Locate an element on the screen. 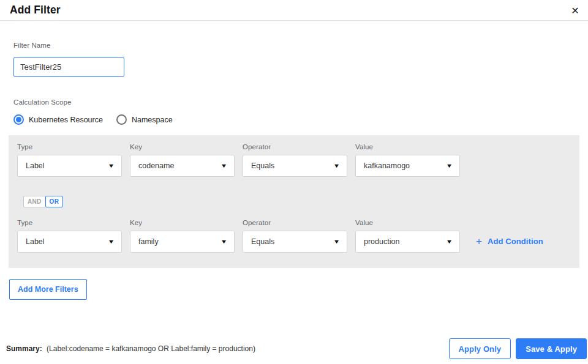  radio-label: Kubernetes Resource is located at coordinates (66, 120).